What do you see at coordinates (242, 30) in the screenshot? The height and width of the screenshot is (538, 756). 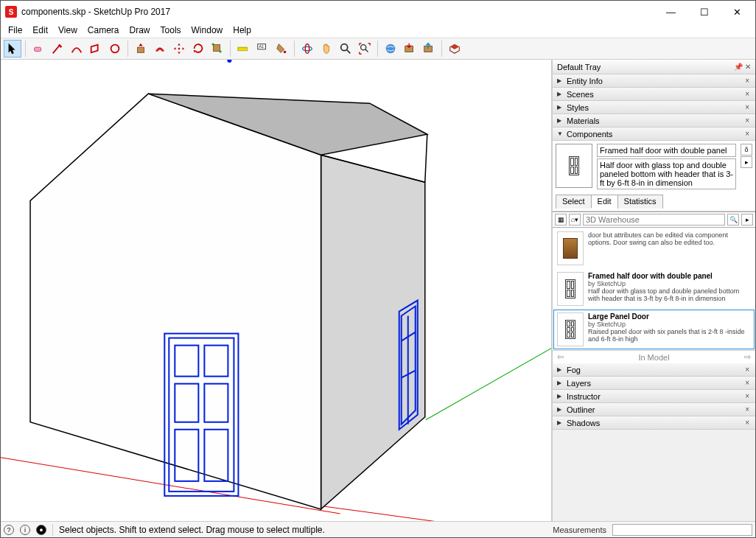 I see `menu-help: Help` at bounding box center [242, 30].